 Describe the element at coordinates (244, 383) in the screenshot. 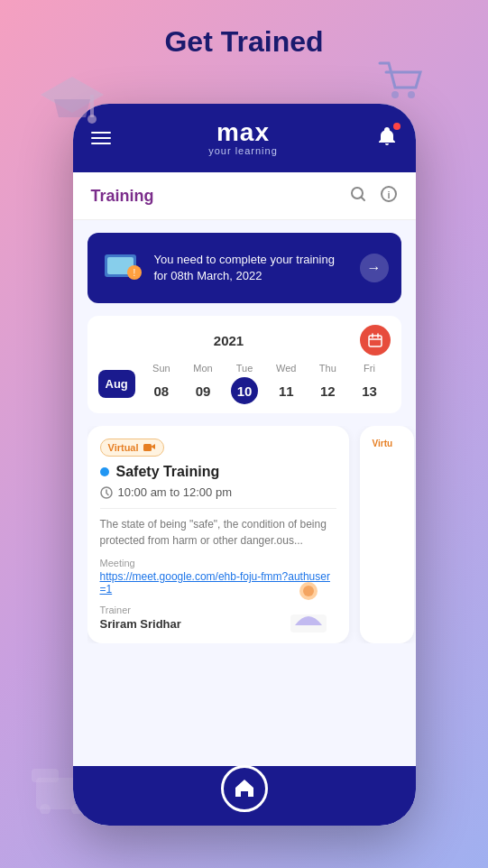

I see `calendar-days: Aug Sun 08 Mon 09 Tue 10 Wed 11` at that location.